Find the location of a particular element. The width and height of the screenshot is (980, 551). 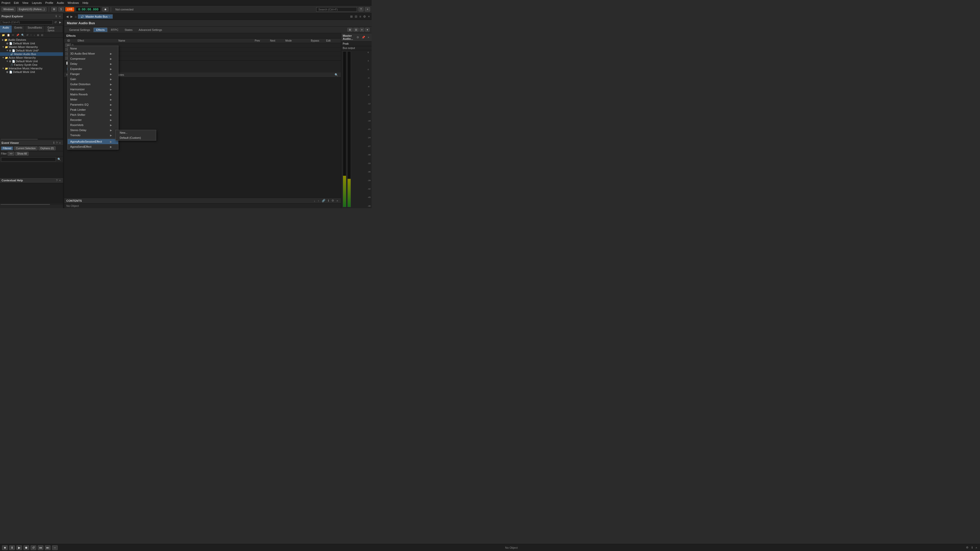

tab-bar-grid-btn1: ⊞ is located at coordinates (352, 17).